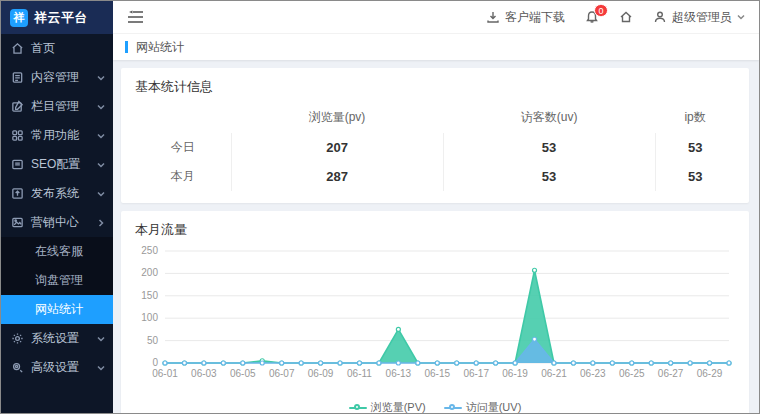  I want to click on sidebar-item-system-settings: 系统设置, so click(57, 338).